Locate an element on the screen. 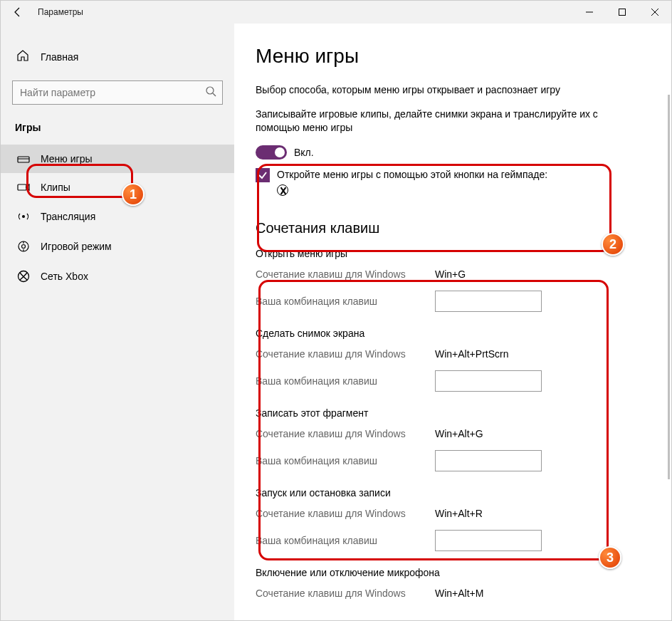 The height and width of the screenshot is (621, 672). shortcut-windows-value: Win+Alt+PrtScrn is located at coordinates (471, 354).